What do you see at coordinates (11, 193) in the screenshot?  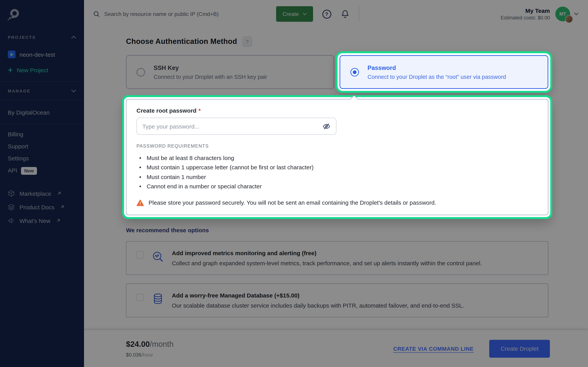 I see `cube-icon` at bounding box center [11, 193].